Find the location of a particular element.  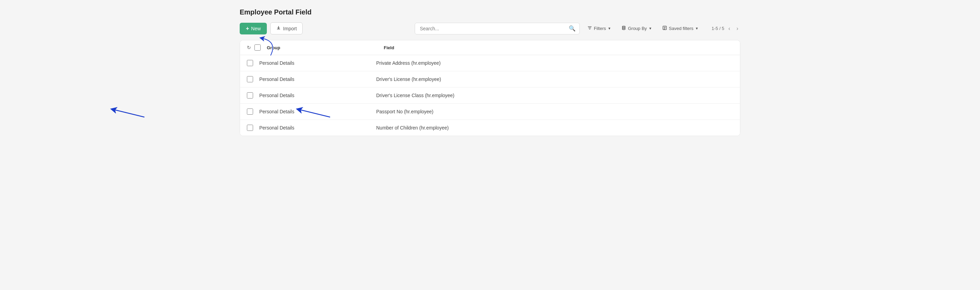

page-next-button: › is located at coordinates (737, 29).